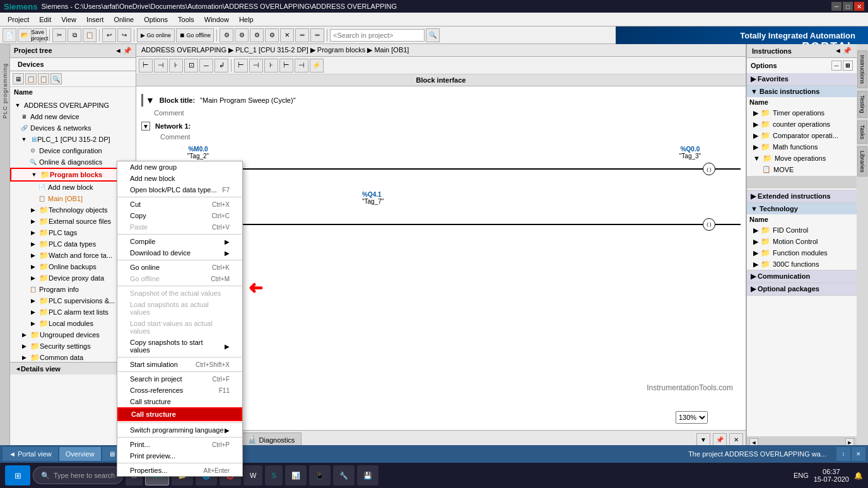 This screenshot has height=488, width=868. What do you see at coordinates (302, 35) in the screenshot?
I see `tb-icon6: ═` at bounding box center [302, 35].